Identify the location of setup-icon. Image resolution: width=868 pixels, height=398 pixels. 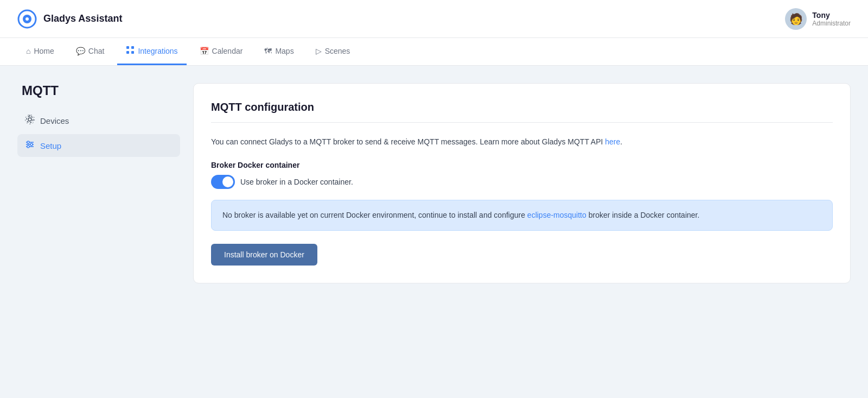
(30, 146).